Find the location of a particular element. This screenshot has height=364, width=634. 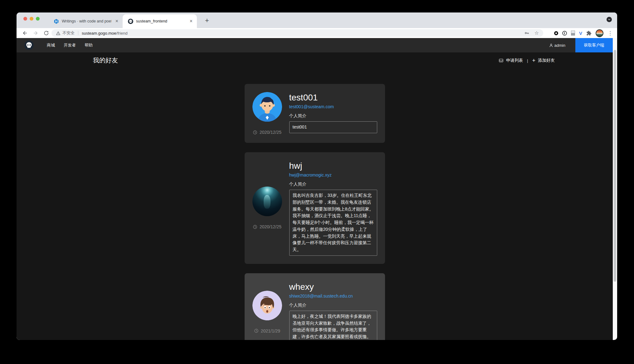

nav-link-help: 帮助 is located at coordinates (89, 45).